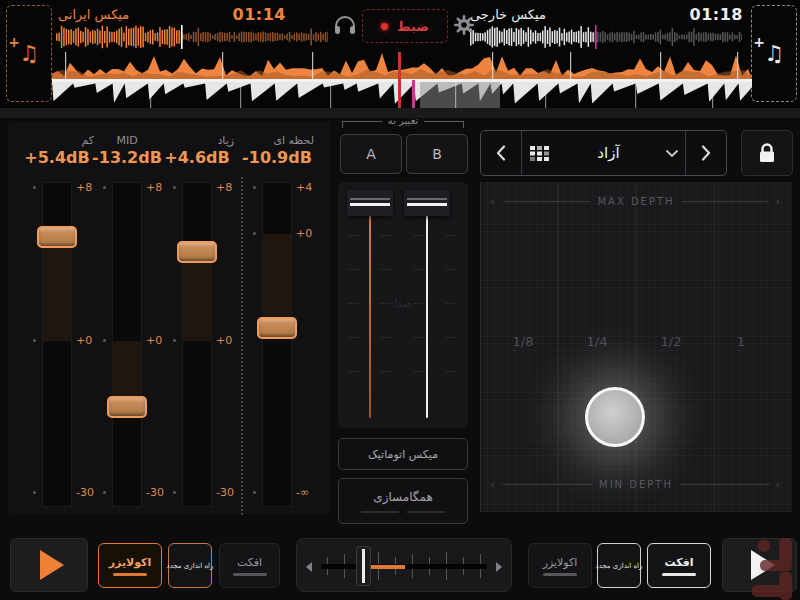 The height and width of the screenshot is (600, 800). Describe the element at coordinates (427, 203) in the screenshot. I see `deck-b-volume-handle` at that location.